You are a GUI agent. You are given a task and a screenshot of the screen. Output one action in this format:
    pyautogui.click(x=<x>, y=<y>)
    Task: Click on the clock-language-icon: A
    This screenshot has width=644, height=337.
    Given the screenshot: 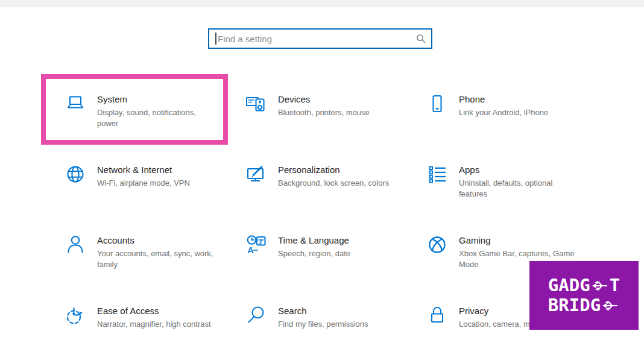 What is the action you would take?
    pyautogui.click(x=256, y=245)
    